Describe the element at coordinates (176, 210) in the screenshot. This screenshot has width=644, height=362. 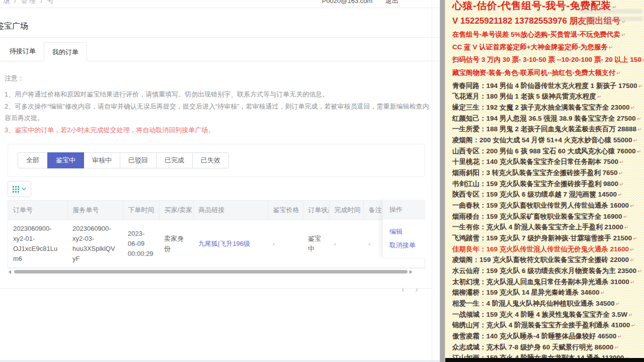
I see `table-header-cell: 买家/卖家` at that location.